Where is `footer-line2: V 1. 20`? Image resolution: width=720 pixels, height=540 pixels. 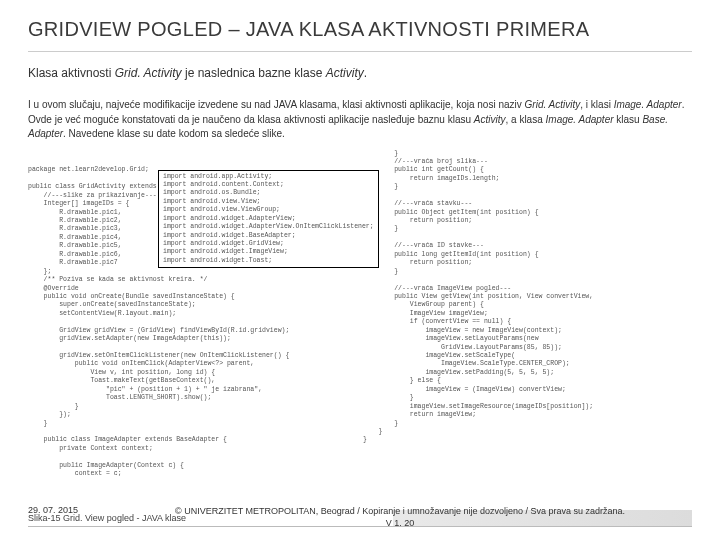 footer-line2: V 1. 20 is located at coordinates (400, 523).